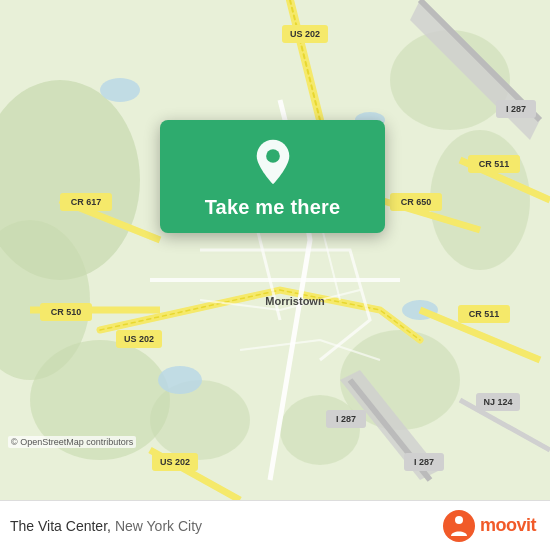 The height and width of the screenshot is (550, 550). What do you see at coordinates (416, 202) in the screenshot?
I see `svg-text: CR 650` at bounding box center [416, 202].